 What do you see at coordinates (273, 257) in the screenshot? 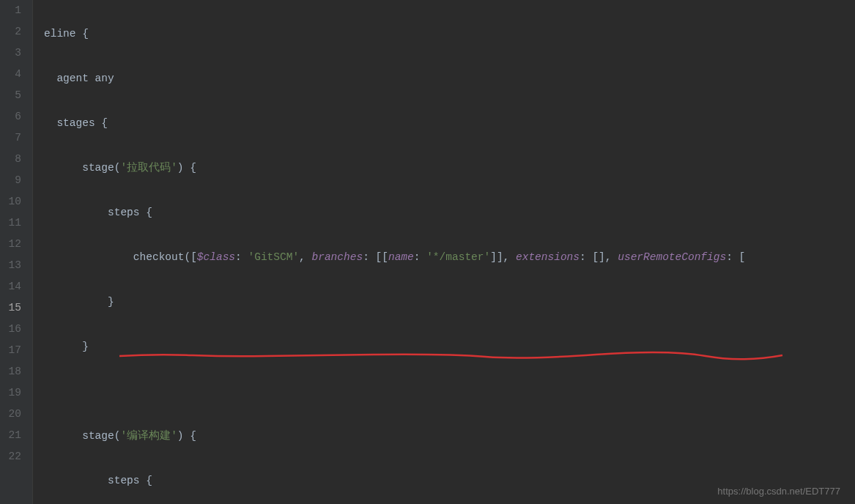
I see `string-literal: 'GitSCM'` at bounding box center [273, 257].